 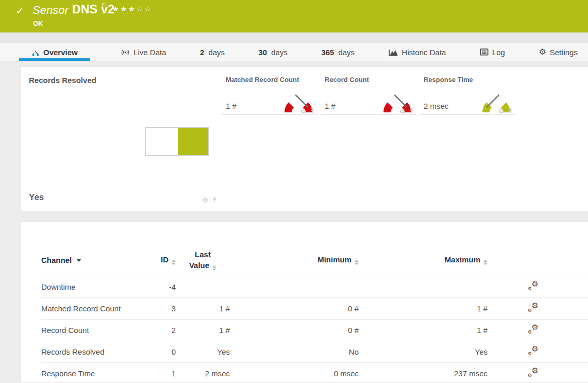 I want to click on channel-last-value: 2 msec, so click(x=203, y=373).